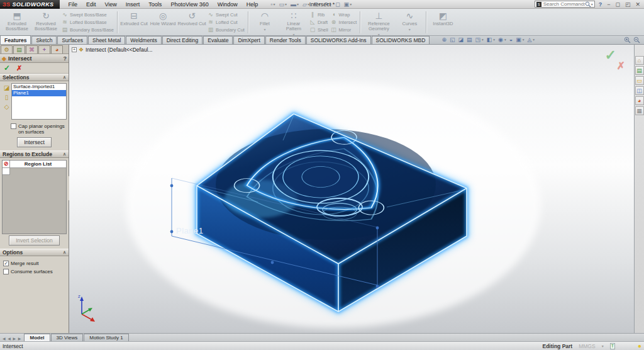 The image size is (644, 350). What do you see at coordinates (478, 40) in the screenshot?
I see `view-orientation-icon: ◳` at bounding box center [478, 40].